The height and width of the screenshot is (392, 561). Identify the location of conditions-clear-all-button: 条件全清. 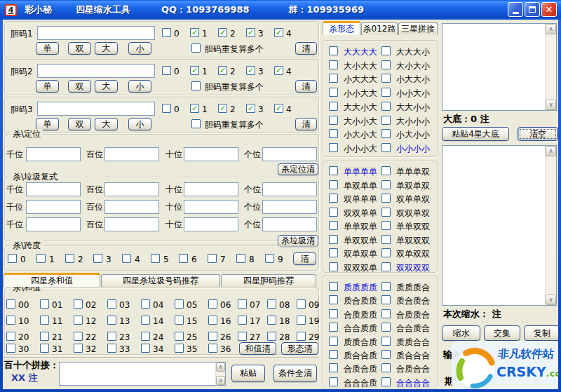
(295, 373).